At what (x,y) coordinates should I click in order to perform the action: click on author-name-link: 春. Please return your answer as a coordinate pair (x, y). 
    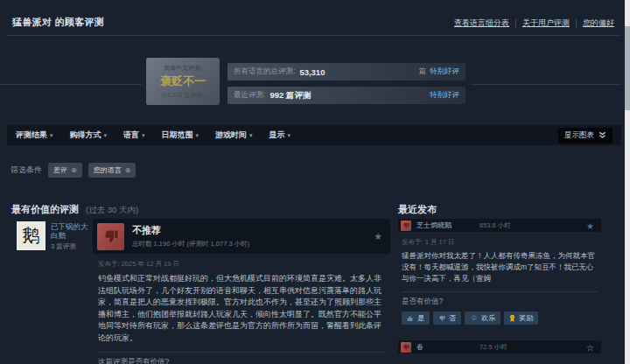
    Looking at the image, I should click on (420, 346).